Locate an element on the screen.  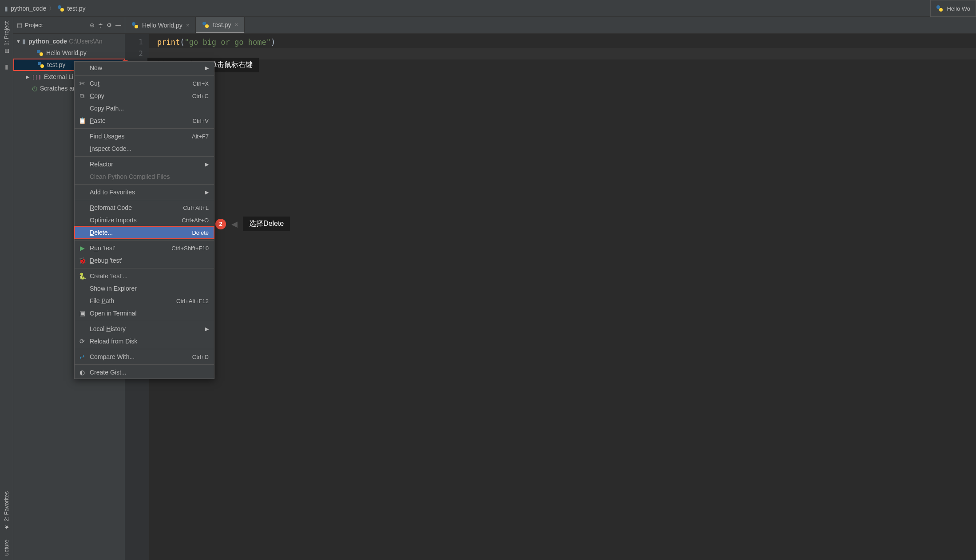
menu-item-open-in-terminal: ▣Open in Terminal is located at coordinates (144, 313).